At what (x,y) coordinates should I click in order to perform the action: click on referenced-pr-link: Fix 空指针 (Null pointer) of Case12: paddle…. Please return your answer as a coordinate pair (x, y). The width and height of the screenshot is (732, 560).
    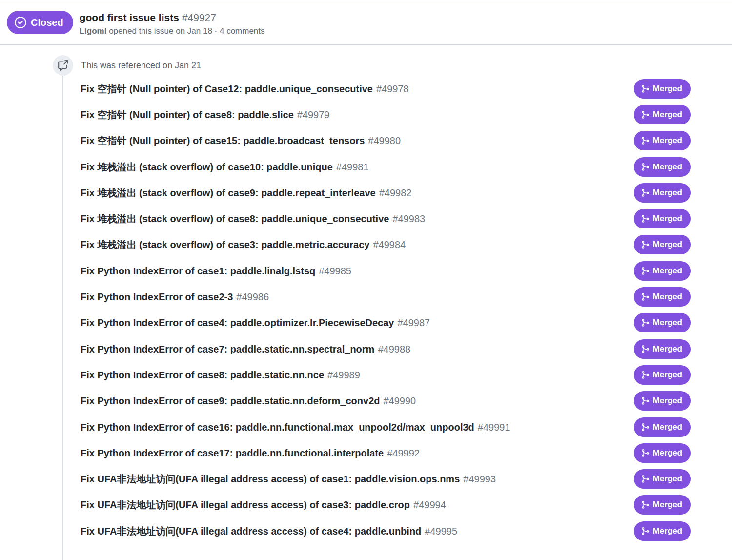
    Looking at the image, I should click on (245, 89).